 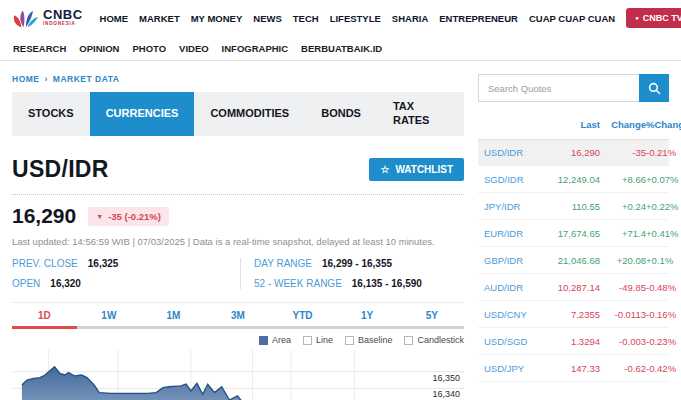 What do you see at coordinates (342, 48) in the screenshot?
I see `subnav-item-berbuatbaik-id: BERBUATBAIK.ID` at bounding box center [342, 48].